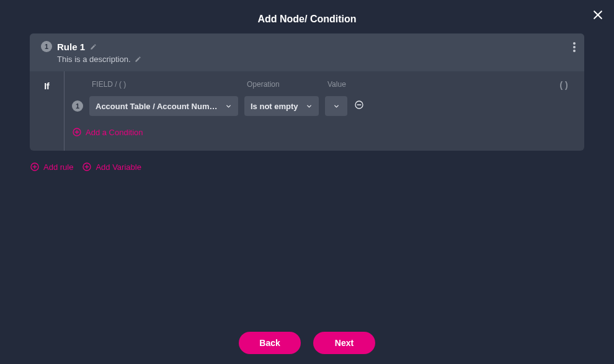 The width and height of the screenshot is (614, 364). Describe the element at coordinates (598, 17) in the screenshot. I see `close-icon` at that location.